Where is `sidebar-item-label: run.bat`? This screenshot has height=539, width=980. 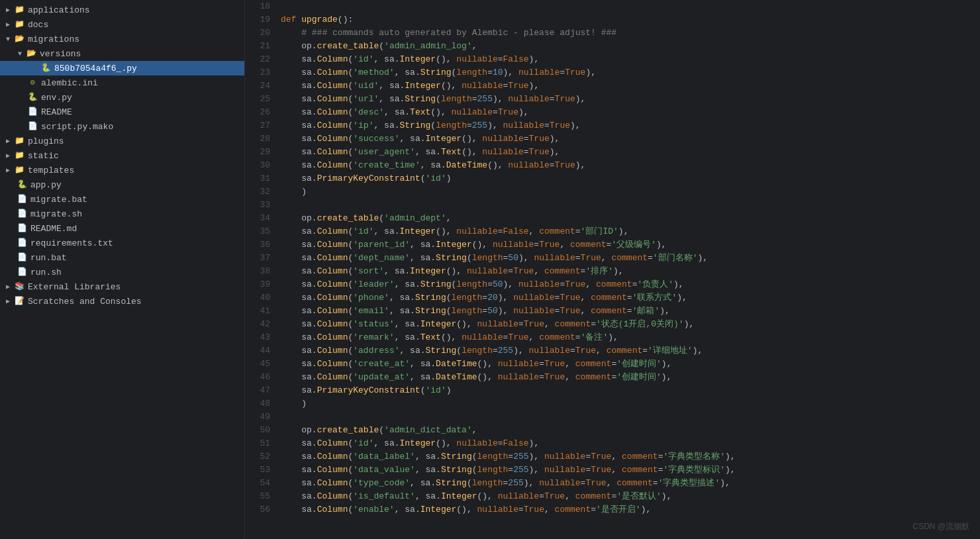 sidebar-item-label: run.bat is located at coordinates (138, 258).